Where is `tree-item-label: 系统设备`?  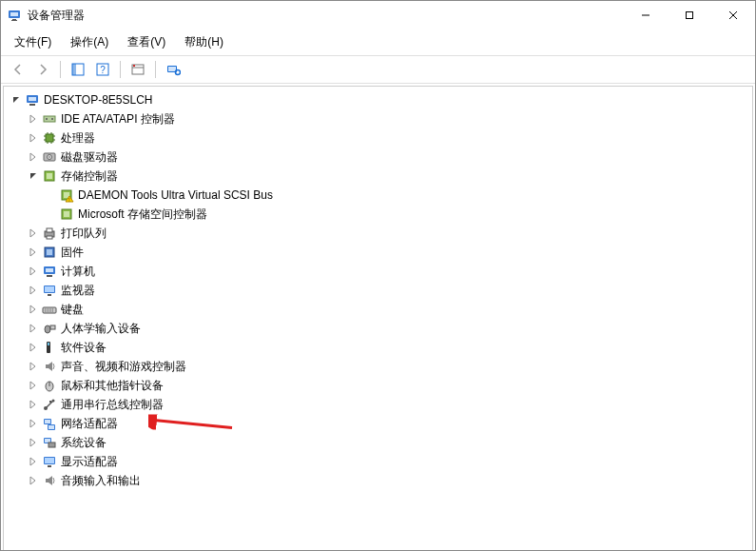 tree-item-label: 系统设备 is located at coordinates (84, 443).